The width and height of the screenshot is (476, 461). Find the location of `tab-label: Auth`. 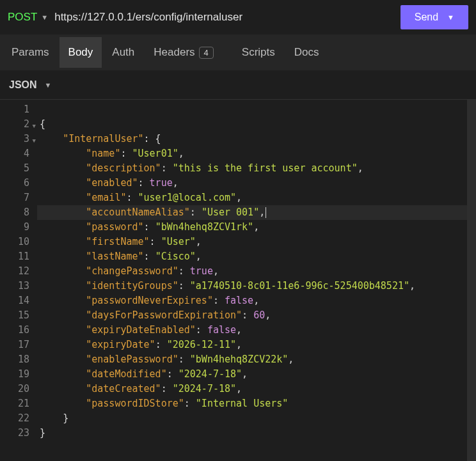

tab-label: Auth is located at coordinates (123, 52).